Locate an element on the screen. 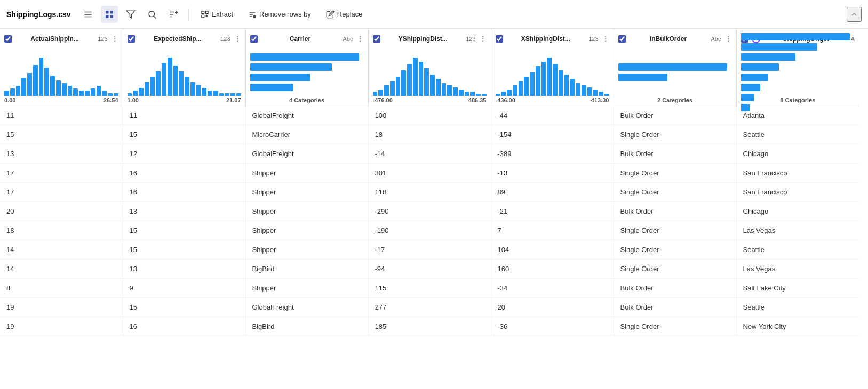 The image size is (868, 389). bar-chart-yship is located at coordinates (430, 75).